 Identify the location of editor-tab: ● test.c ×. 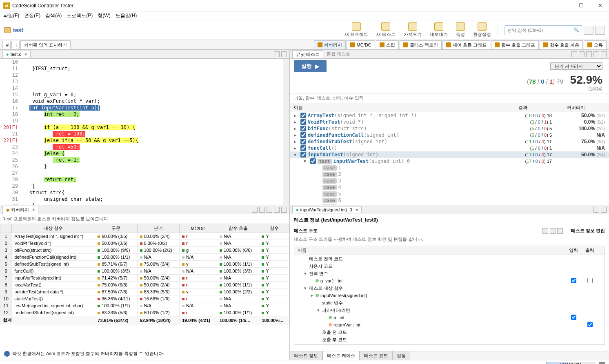
(16, 54).